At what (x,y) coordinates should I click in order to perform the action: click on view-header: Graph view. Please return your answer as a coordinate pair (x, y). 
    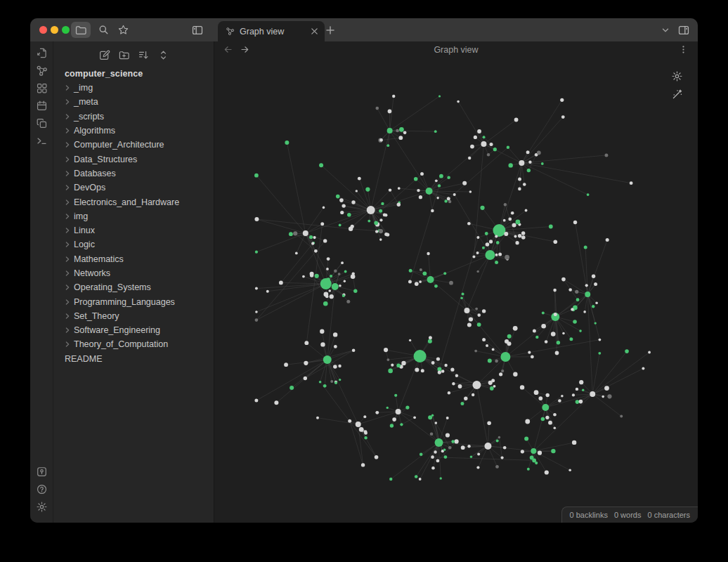
    Looking at the image, I should click on (456, 49).